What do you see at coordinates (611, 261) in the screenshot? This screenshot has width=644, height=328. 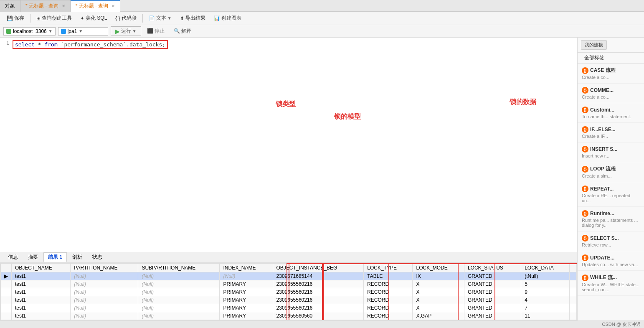 I see `snippet-item: {}UPDATE...Updates co... with new va...` at bounding box center [611, 261].